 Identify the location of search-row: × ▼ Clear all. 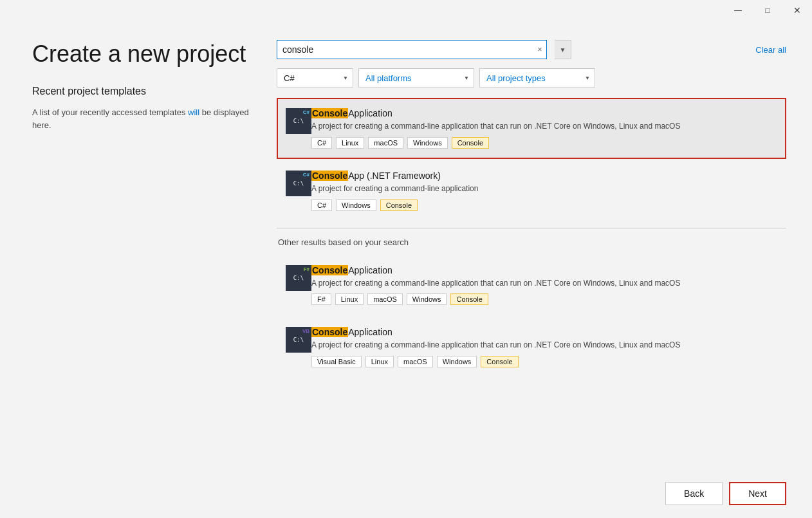
(531, 50).